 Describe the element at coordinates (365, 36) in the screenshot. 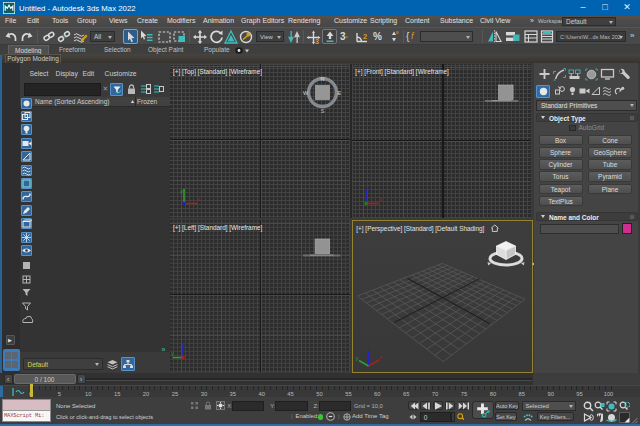

I see `svg-text: 2` at that location.